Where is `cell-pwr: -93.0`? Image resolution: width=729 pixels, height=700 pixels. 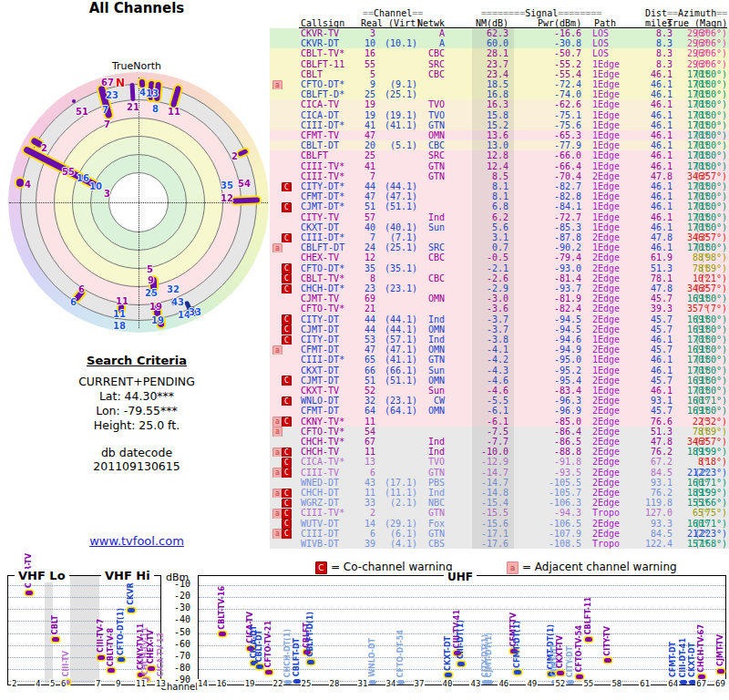
cell-pwr: -93.0 is located at coordinates (558, 268).